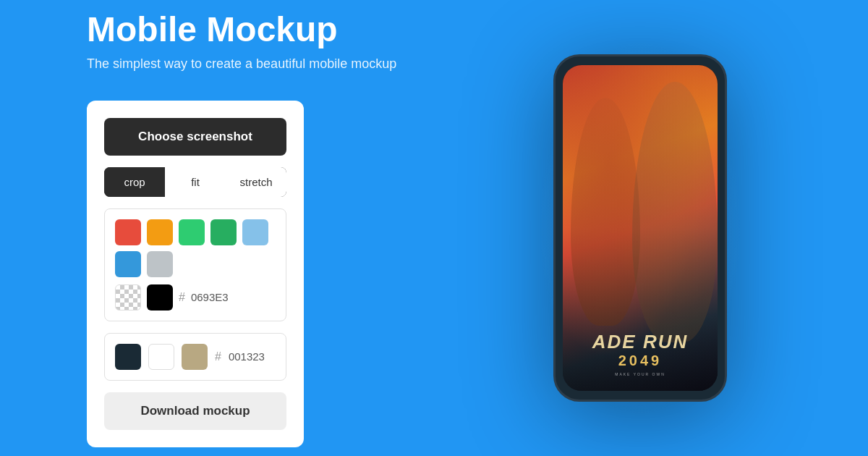 The width and height of the screenshot is (868, 456). Describe the element at coordinates (195, 265) in the screenshot. I see `bg-color-section: #` at that location.